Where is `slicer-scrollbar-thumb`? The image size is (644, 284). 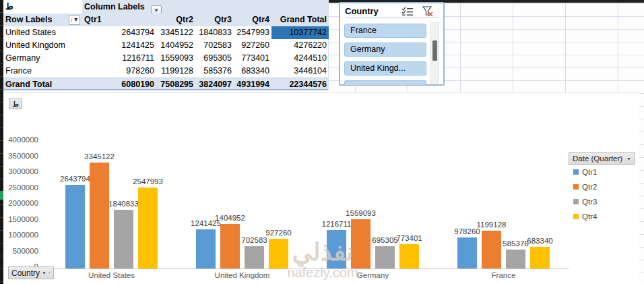 slicer-scrollbar-thumb is located at coordinates (435, 51).